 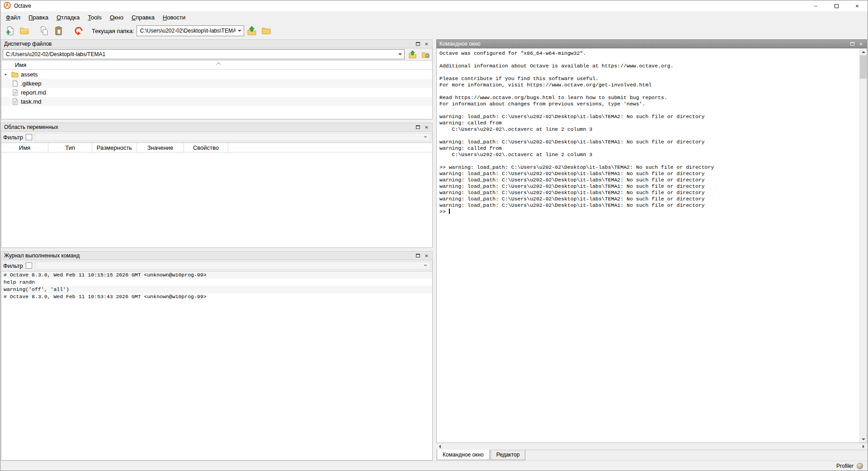 What do you see at coordinates (836, 6) in the screenshot?
I see `maximize-button` at bounding box center [836, 6].